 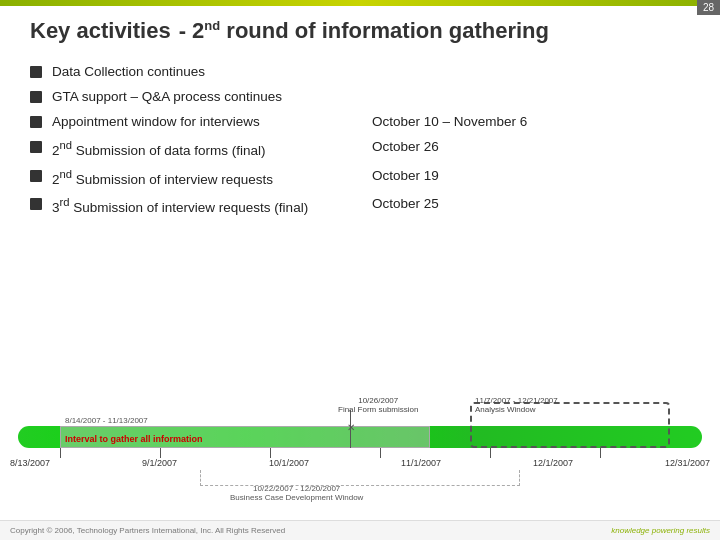 What do you see at coordinates (406, 204) in the screenshot?
I see `activity-date: October 25` at bounding box center [406, 204].